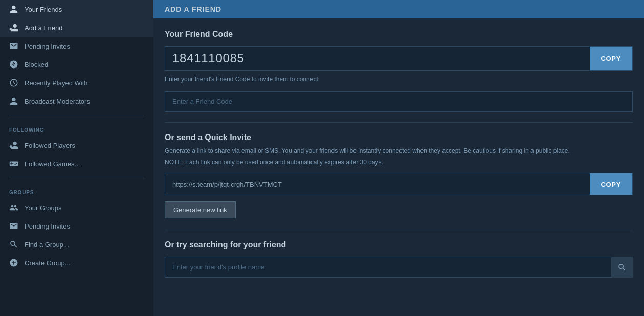  Describe the element at coordinates (77, 208) in the screenshot. I see `sidebar-item-your-groups: Your Groups` at that location.